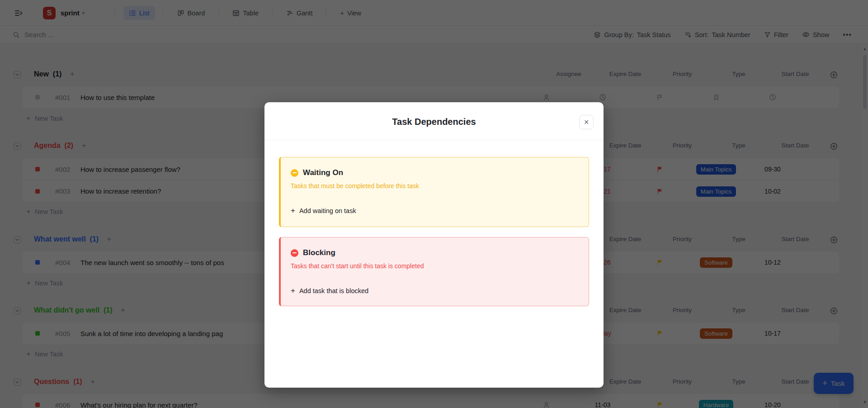  I want to click on blocking-section: Blocking Tasks that can't start until th…, so click(434, 271).